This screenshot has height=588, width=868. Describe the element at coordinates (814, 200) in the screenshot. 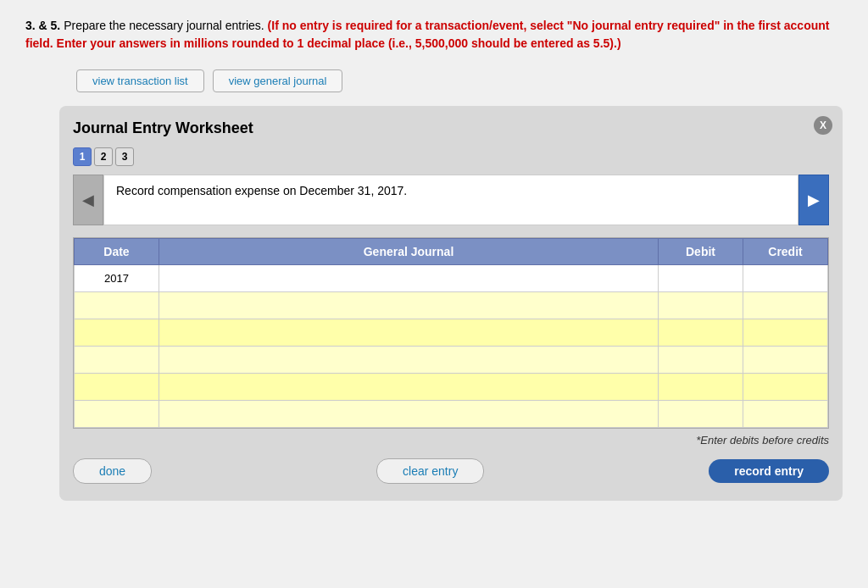

I see `next-arrow: ▶` at that location.